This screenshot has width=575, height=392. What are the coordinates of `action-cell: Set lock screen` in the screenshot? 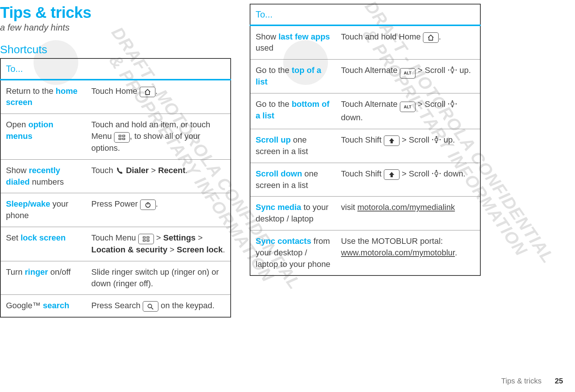 It's located at (43, 244).